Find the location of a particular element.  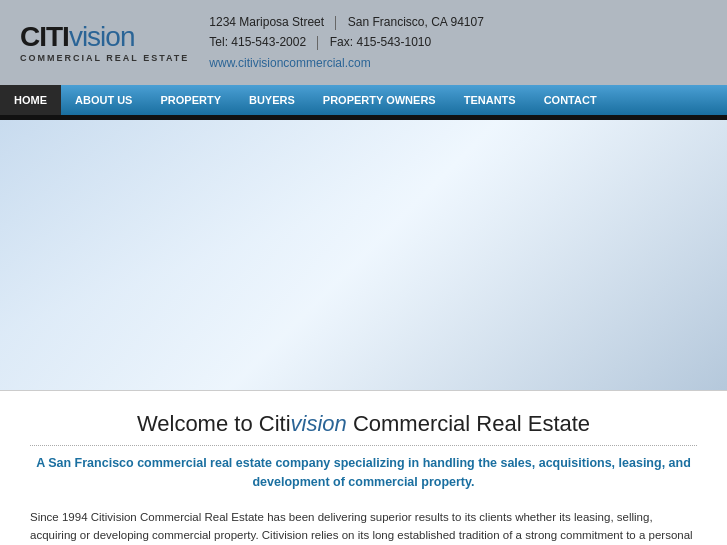

nav-item-buyers: BUYERS is located at coordinates (272, 100).